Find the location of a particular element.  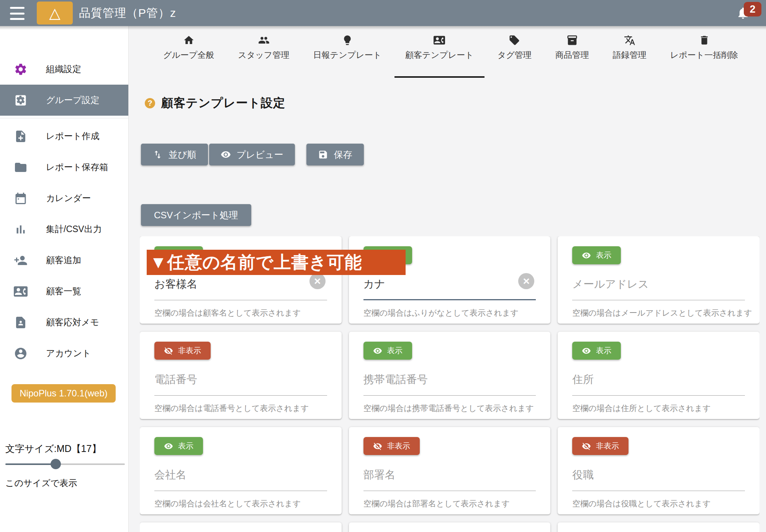

sidebar-item-4: カレンダー is located at coordinates (64, 198).